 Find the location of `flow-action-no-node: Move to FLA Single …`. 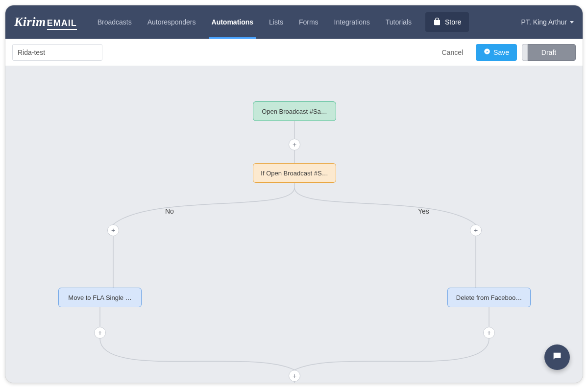

flow-action-no-node: Move to FLA Single … is located at coordinates (100, 297).